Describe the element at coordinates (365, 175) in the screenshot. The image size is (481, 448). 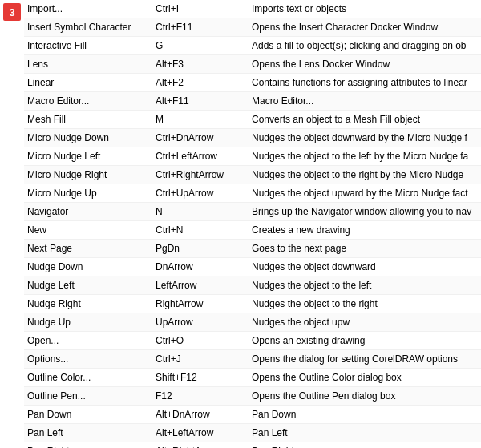
I see `command-description: Nudges the object to the right by the Mi…` at that location.